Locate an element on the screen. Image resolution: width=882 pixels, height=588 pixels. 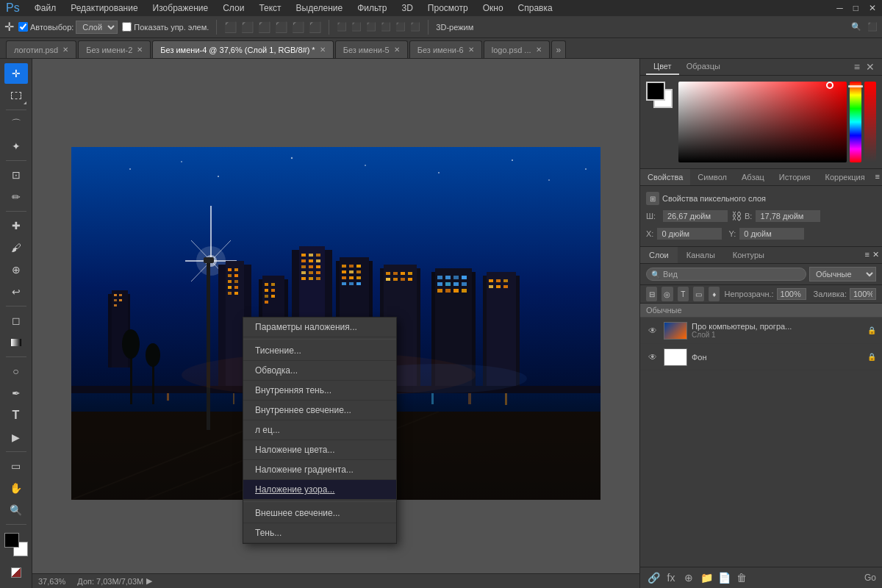
align-top-icon: ⬛ is located at coordinates (281, 27).